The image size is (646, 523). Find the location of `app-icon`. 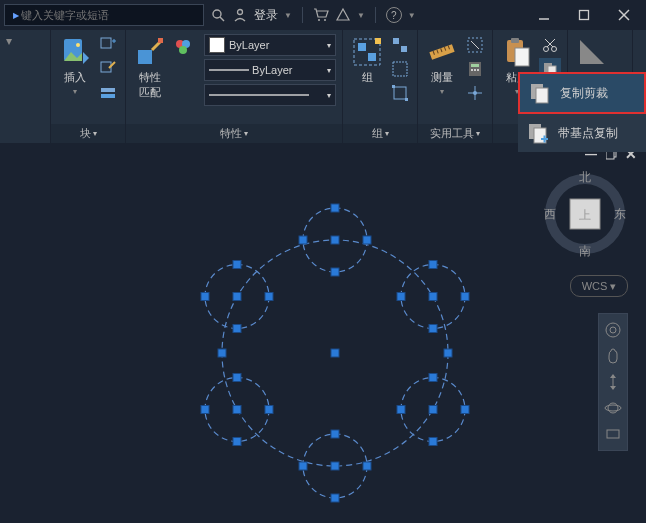

app-icon is located at coordinates (343, 15).